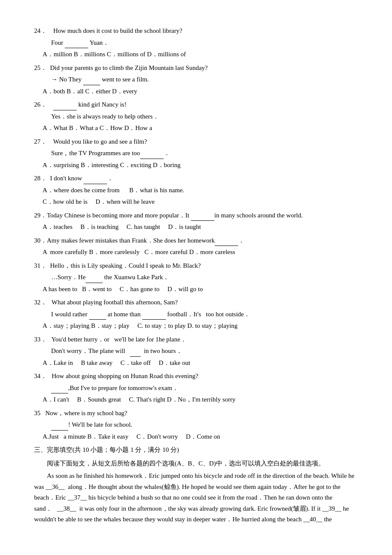 This screenshot has width=392, height=555. Describe the element at coordinates (196, 142) in the screenshot. I see `q27-text: 27． Would you like to go and see a film?` at that location.